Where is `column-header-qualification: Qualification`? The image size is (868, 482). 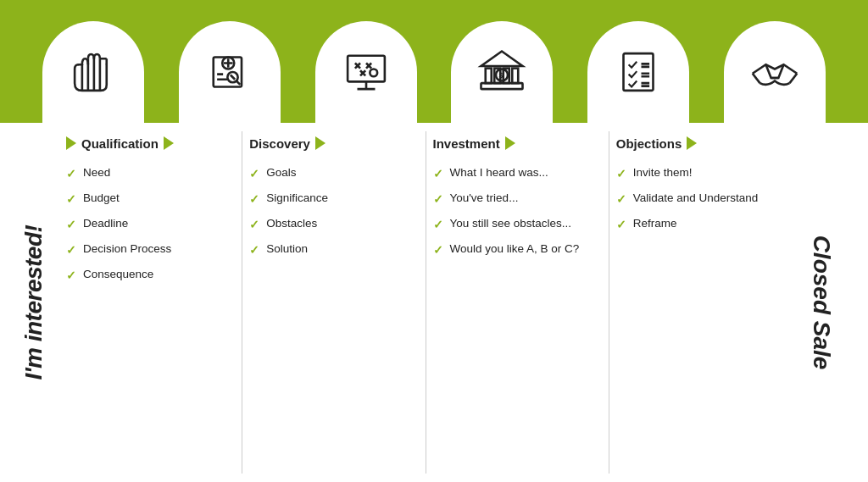 column-header-qualification: Qualification is located at coordinates (151, 143).